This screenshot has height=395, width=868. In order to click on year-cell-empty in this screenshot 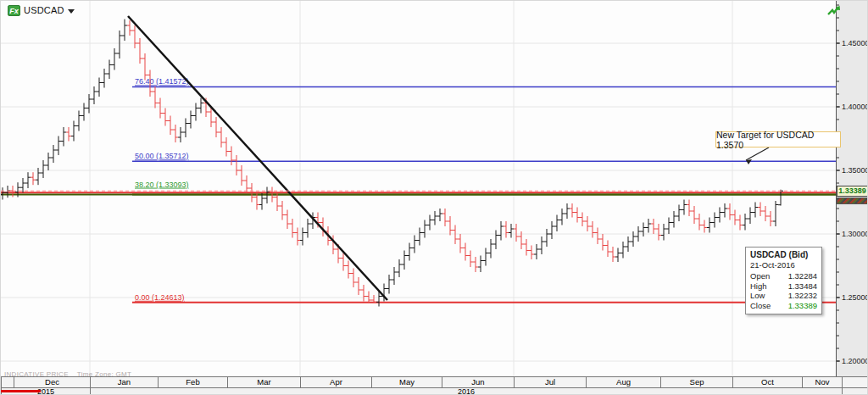, I will do `click(854, 392)`.